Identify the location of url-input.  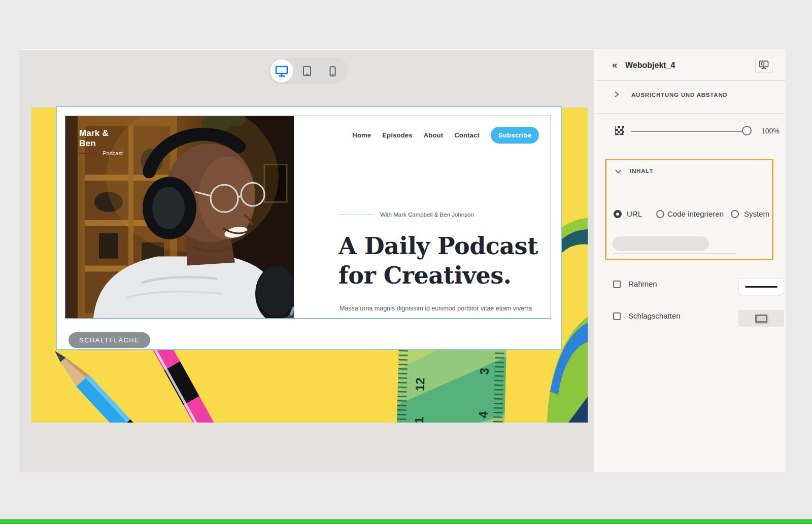
(661, 243).